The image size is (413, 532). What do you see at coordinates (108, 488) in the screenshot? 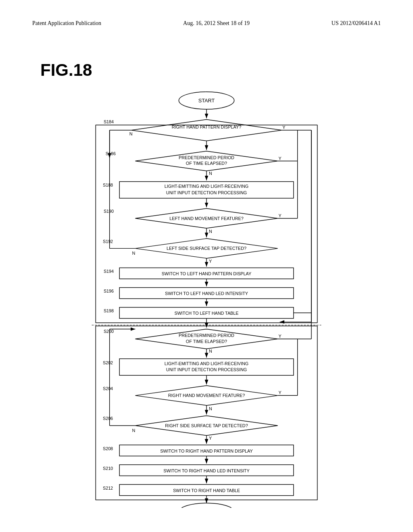
I see `svg-text: S212` at bounding box center [108, 488].